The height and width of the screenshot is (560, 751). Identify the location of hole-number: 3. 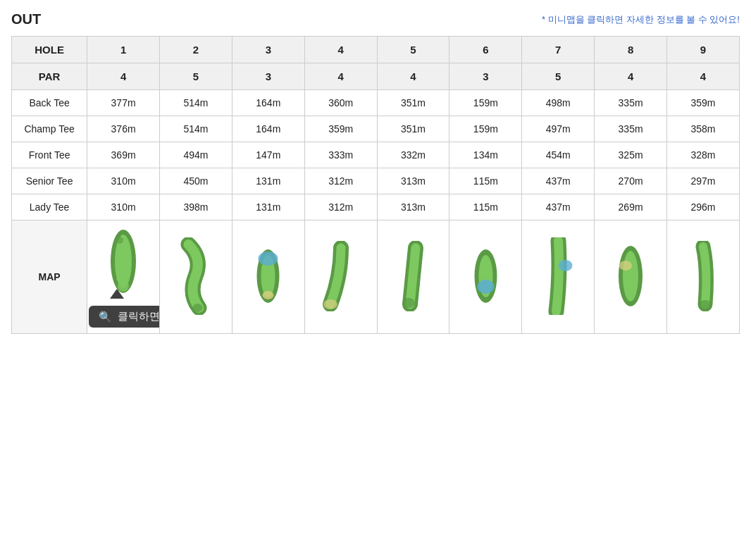
(268, 50).